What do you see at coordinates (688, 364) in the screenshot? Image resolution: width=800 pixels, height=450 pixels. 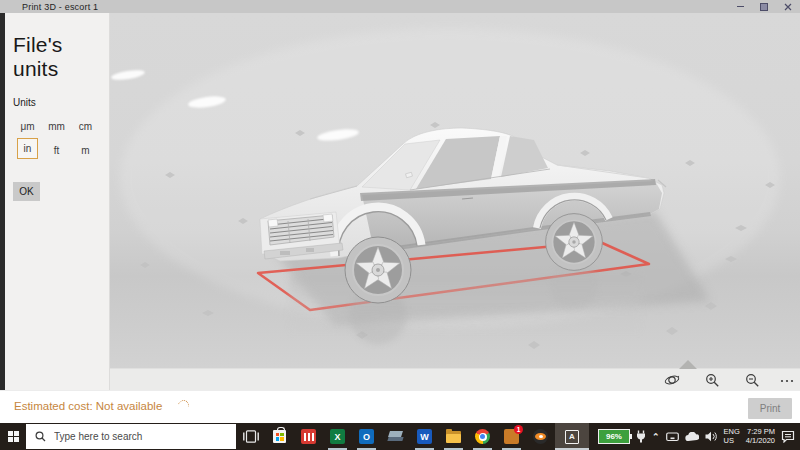 I see `collapse-toolbar-caret` at bounding box center [688, 364].